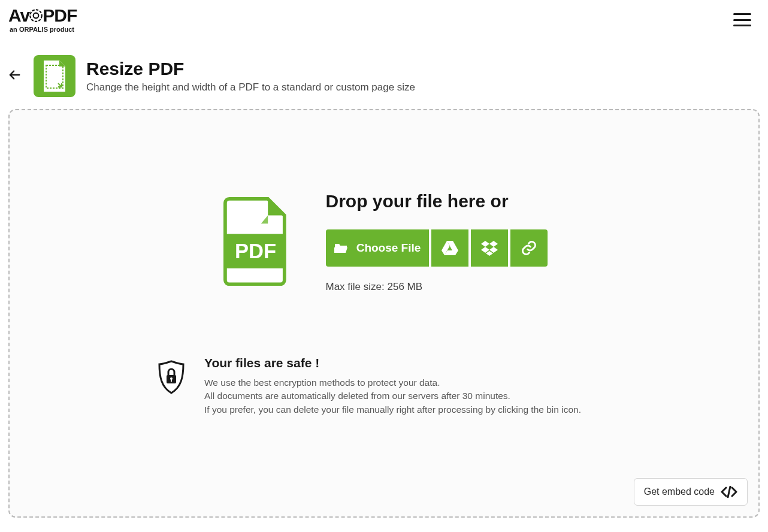 This screenshot has width=768, height=532. I want to click on logo: Av PDF an ORPALIS product, so click(43, 20).